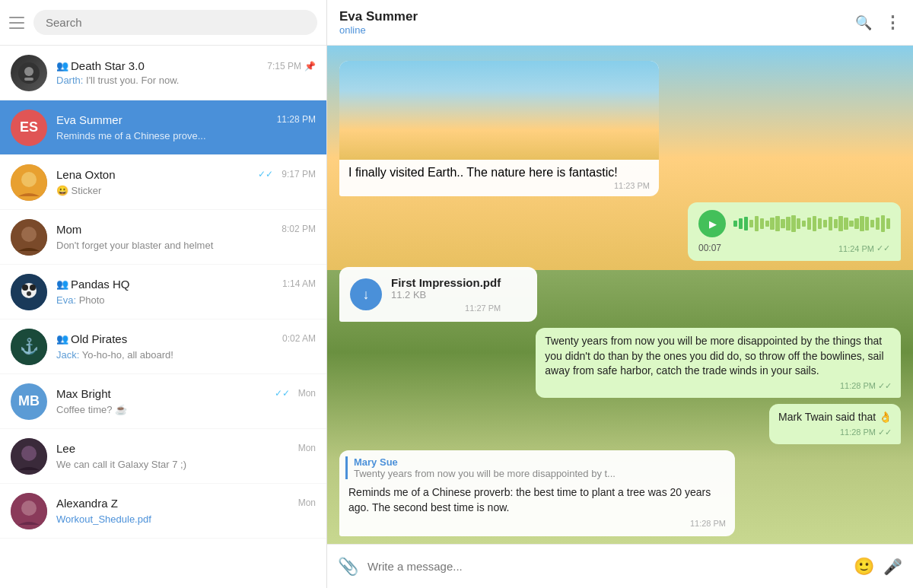 The image size is (913, 588). What do you see at coordinates (483, 172) in the screenshot?
I see `message-text: I finally visited Earth.. The nature her…` at bounding box center [483, 172].